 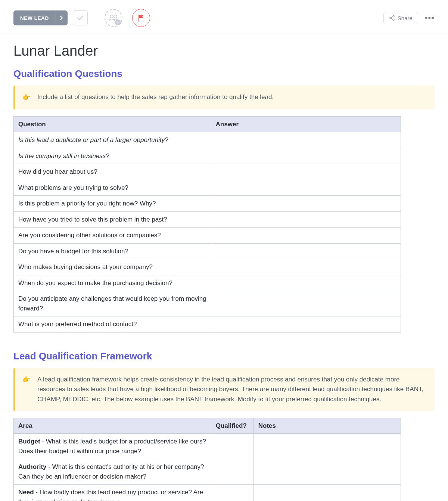 I want to click on framework-table: Area Qualified? Notes Budget - What is t…, so click(x=207, y=460).